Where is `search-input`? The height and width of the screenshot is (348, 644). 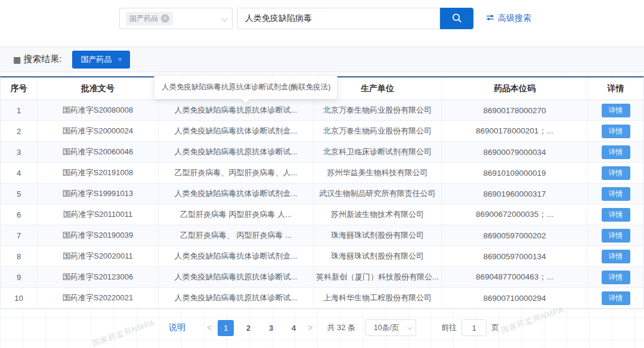 search-input is located at coordinates (339, 18).